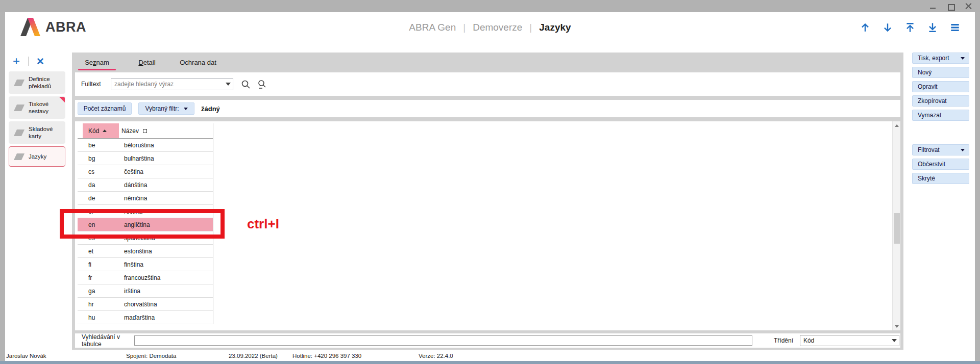  Describe the element at coordinates (137, 238) in the screenshot. I see `cell-name: španělština` at that location.